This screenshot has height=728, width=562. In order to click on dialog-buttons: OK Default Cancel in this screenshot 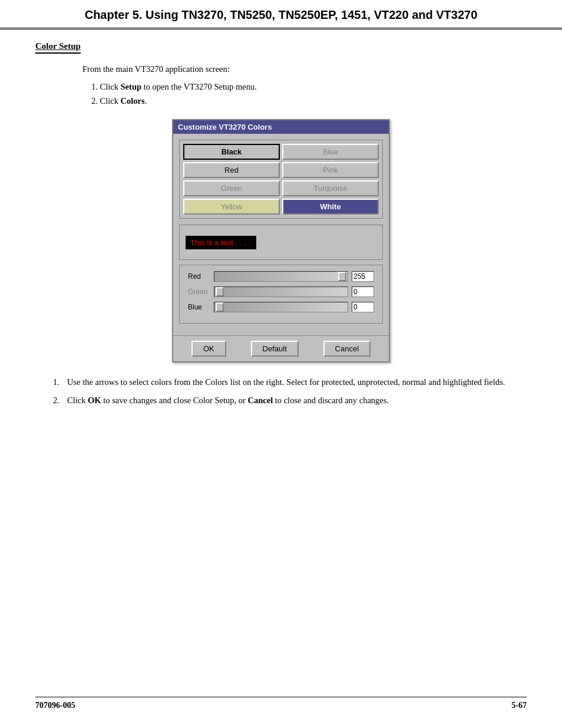, I will do `click(281, 348)`.